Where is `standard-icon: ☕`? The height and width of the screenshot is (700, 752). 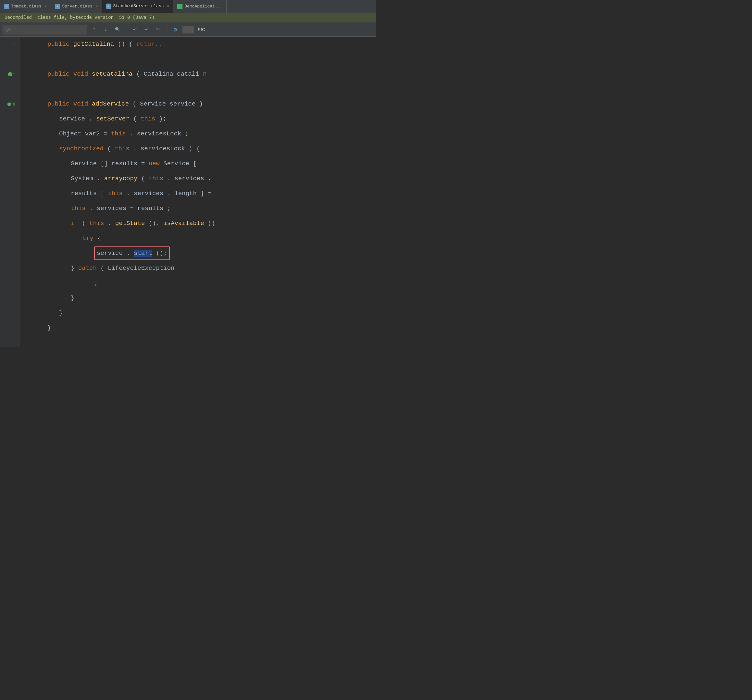
standard-icon: ☕ is located at coordinates (109, 6).